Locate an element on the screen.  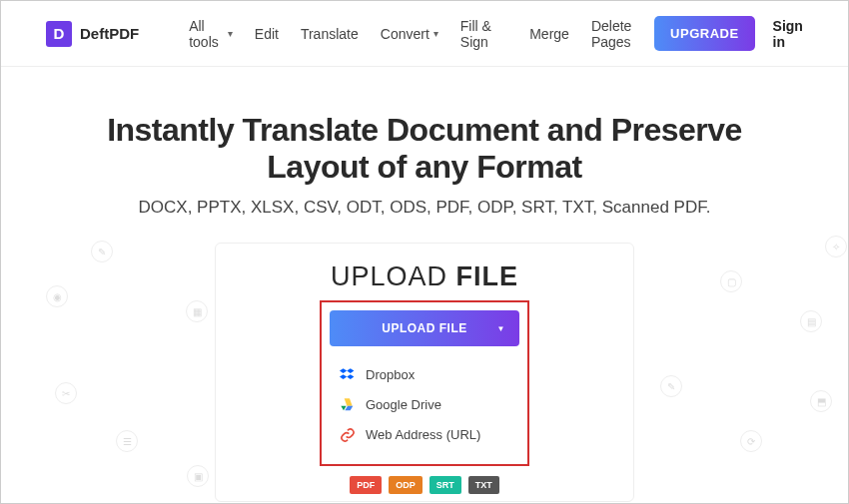
bg-icon: ▢ is located at coordinates (731, 281).